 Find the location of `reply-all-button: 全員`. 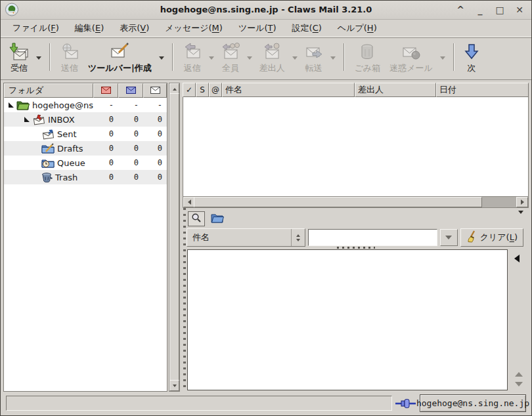

reply-all-button: 全員 is located at coordinates (231, 58).